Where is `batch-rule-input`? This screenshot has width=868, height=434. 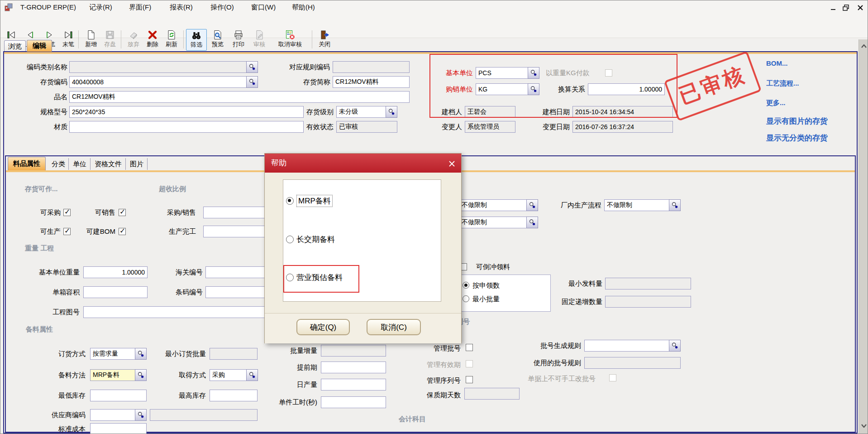 batch-rule-input is located at coordinates (627, 346).